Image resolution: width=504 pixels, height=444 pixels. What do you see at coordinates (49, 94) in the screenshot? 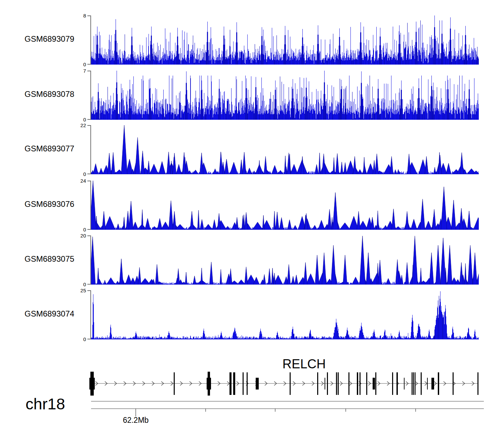
I see `track-sample-label: GSM6893078` at bounding box center [49, 94].